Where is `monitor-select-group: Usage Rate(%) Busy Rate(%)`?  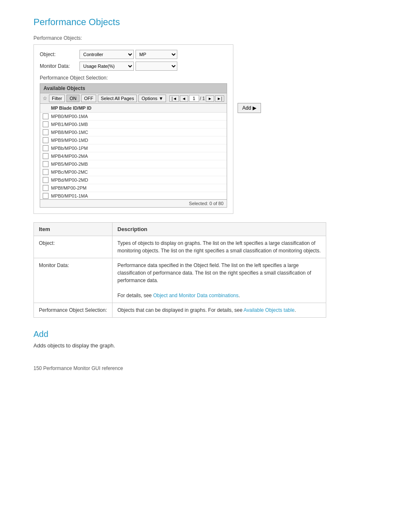 monitor-select-group: Usage Rate(%) Busy Rate(%) is located at coordinates (128, 66).